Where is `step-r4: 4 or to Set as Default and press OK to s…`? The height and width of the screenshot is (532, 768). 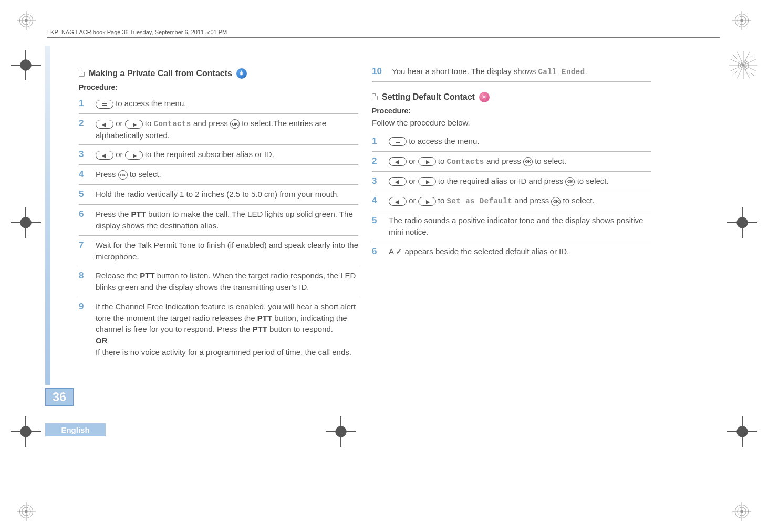
step-r4: 4 or to Set as Default and press OK to s… is located at coordinates (512, 201).